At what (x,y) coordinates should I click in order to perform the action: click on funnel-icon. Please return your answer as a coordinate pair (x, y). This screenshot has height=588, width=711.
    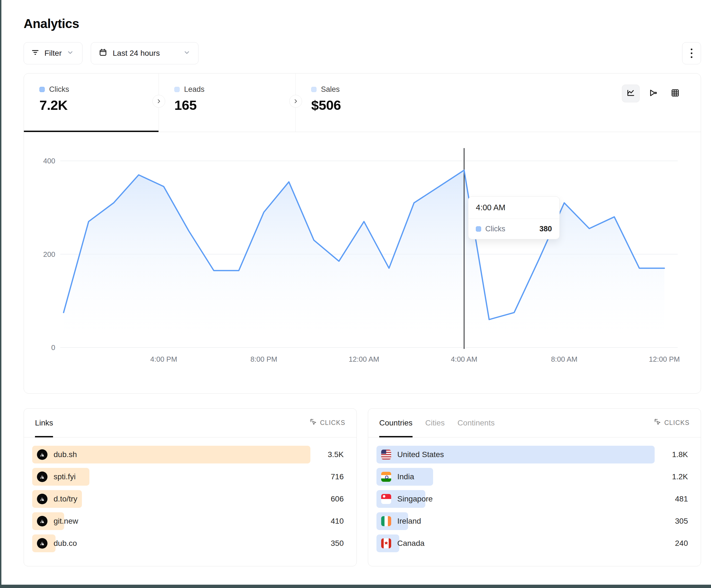
    Looking at the image, I should click on (653, 93).